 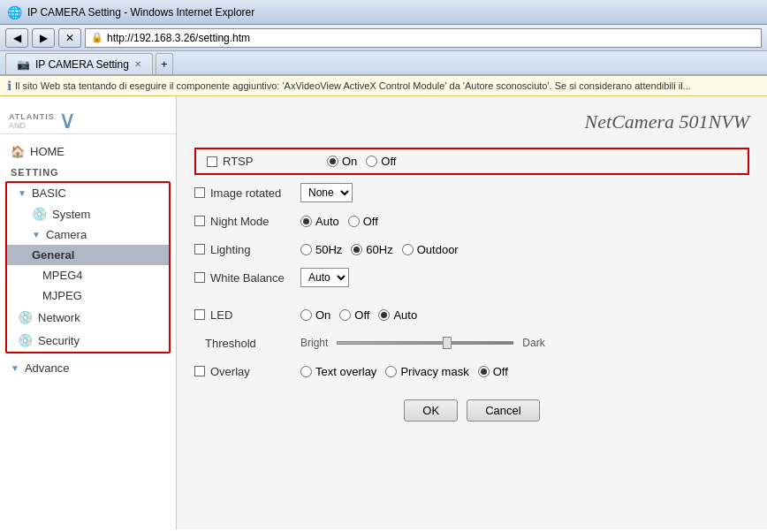 I want to click on info-message: Il sito Web sta tentando di eseguire il …, so click(x=353, y=86).